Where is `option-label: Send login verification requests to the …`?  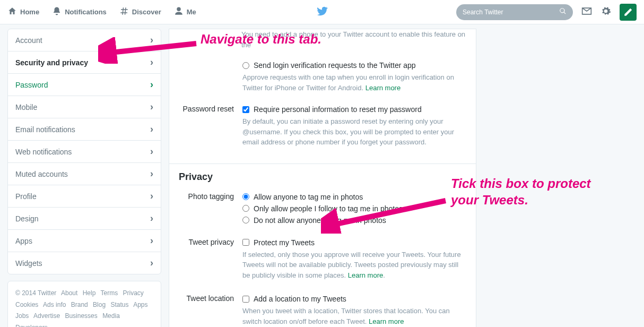
option-label: Send login verification requests to the … is located at coordinates (335, 65).